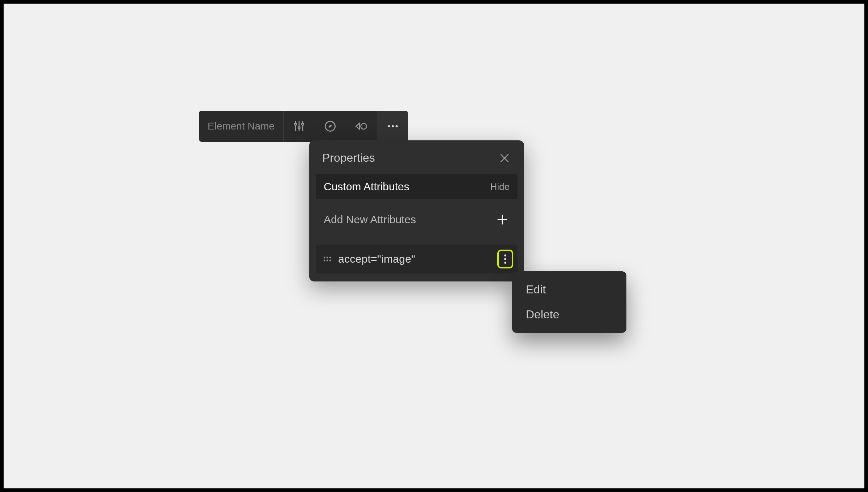  Describe the element at coordinates (502, 220) in the screenshot. I see `plus-icon` at that location.